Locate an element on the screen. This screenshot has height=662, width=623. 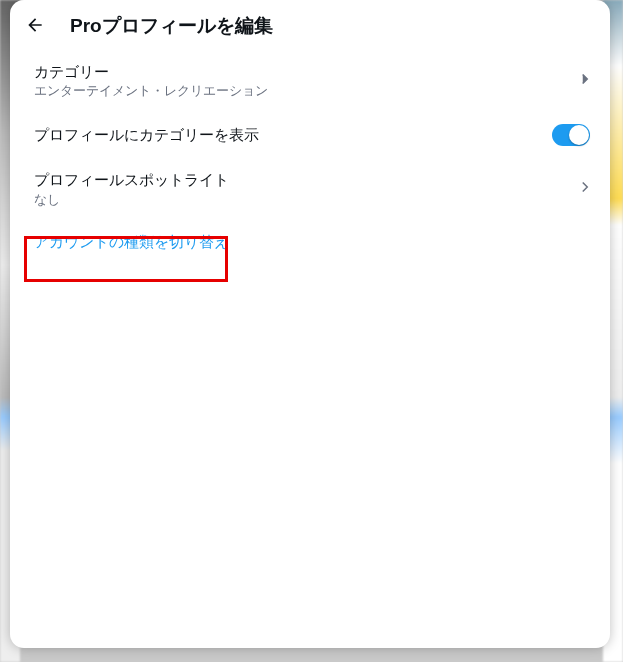
show-category-row: プロフィールにカテゴリーを表示 is located at coordinates (310, 135).